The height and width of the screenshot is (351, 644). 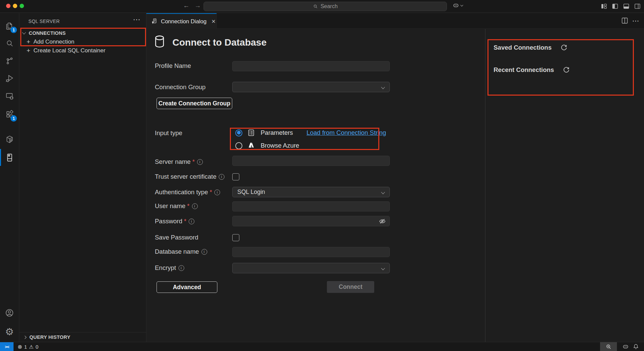 What do you see at coordinates (609, 347) in the screenshot?
I see `zoom-status-button` at bounding box center [609, 347].